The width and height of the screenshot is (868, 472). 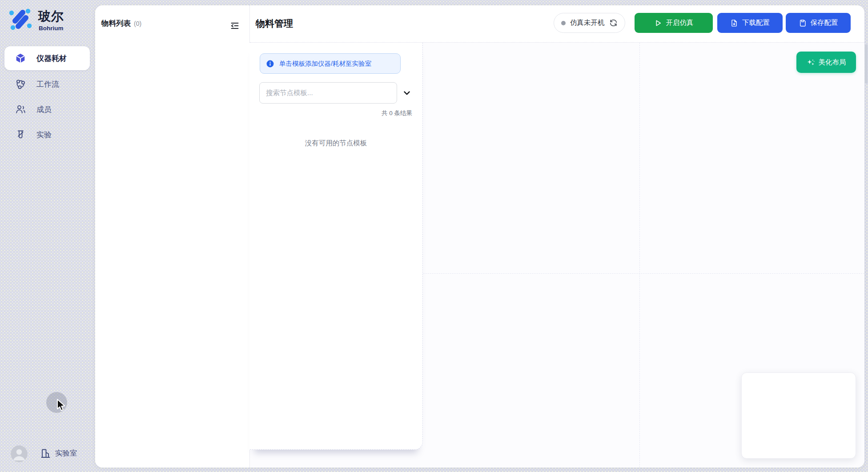 What do you see at coordinates (326, 64) in the screenshot?
I see `template-hint-text: 单击模板添加仪器/耗材至实验室` at bounding box center [326, 64].